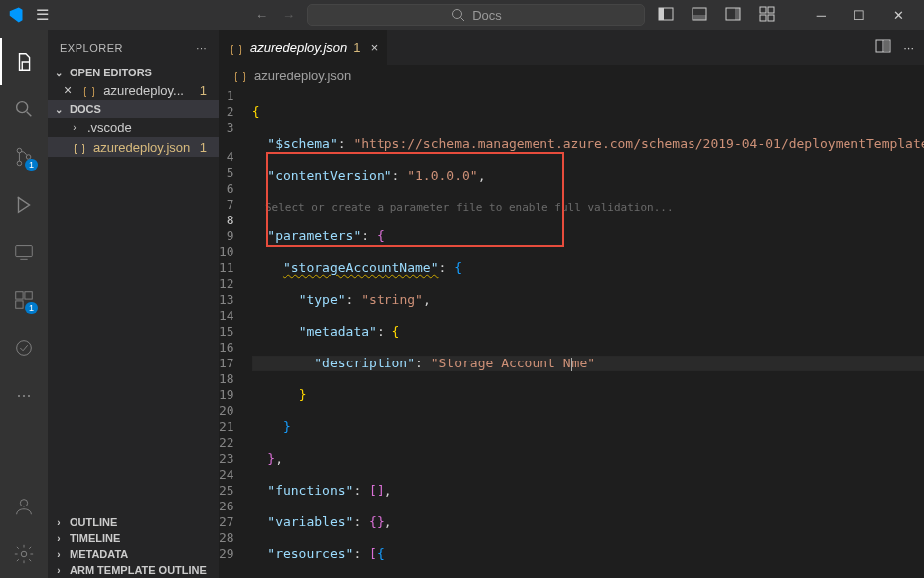  What do you see at coordinates (32, 308) in the screenshot?
I see `ext-badge: 1` at bounding box center [32, 308].